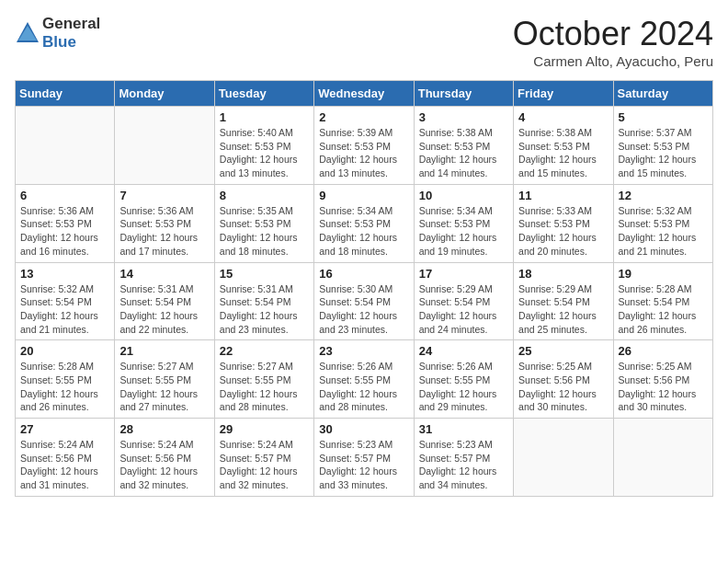 The height and width of the screenshot is (563, 728). Describe the element at coordinates (663, 379) in the screenshot. I see `calendar-cell: 26Sunrise: 5:25 AMSunset: 5:56 PMDayligh…` at that location.